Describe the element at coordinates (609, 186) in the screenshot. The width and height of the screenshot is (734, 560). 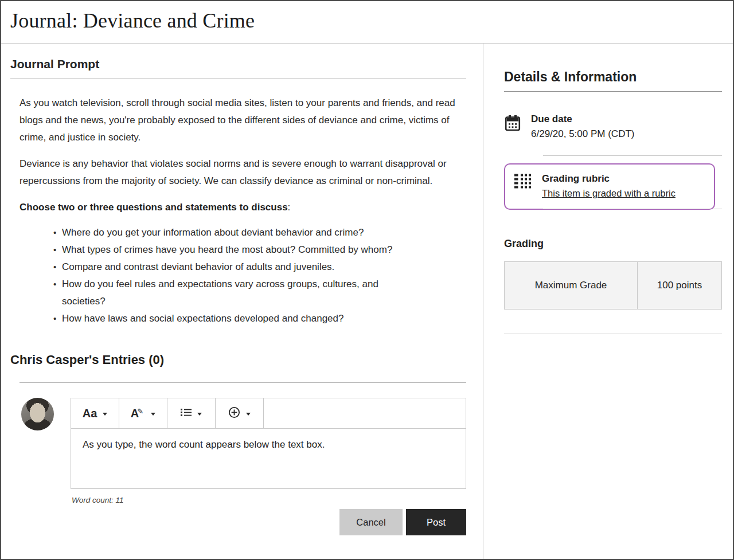
I see `rubric-text: Grading rubric This item is graded with …` at that location.